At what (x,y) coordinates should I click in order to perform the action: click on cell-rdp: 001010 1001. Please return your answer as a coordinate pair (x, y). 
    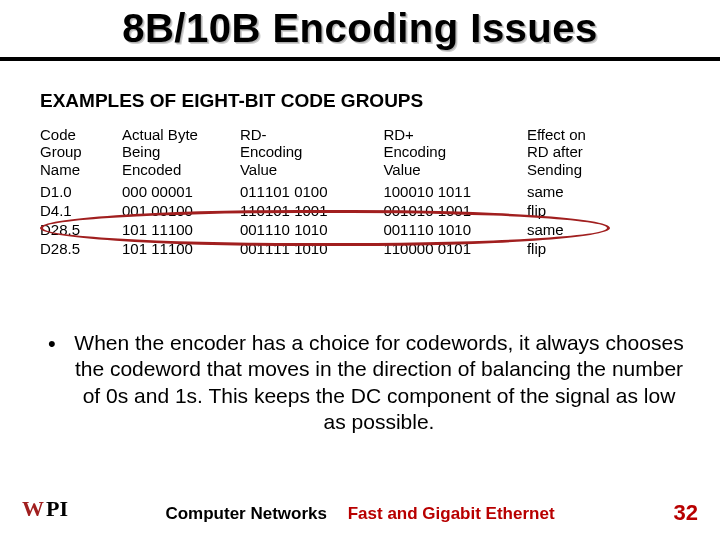
    Looking at the image, I should click on (455, 210).